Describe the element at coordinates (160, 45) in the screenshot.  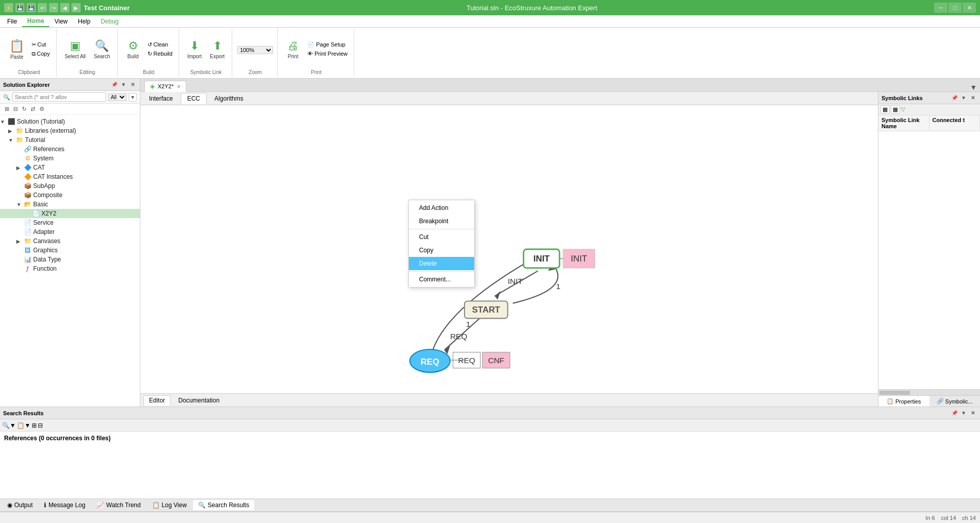
I see `clean-button: ↺ Clean` at that location.